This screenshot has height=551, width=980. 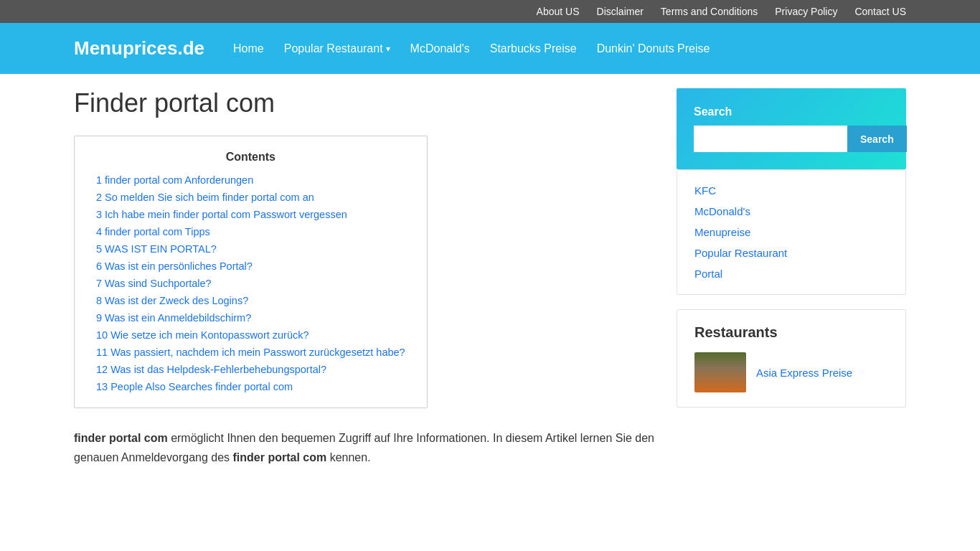 I want to click on chevron-down-icon: ▾, so click(x=388, y=49).